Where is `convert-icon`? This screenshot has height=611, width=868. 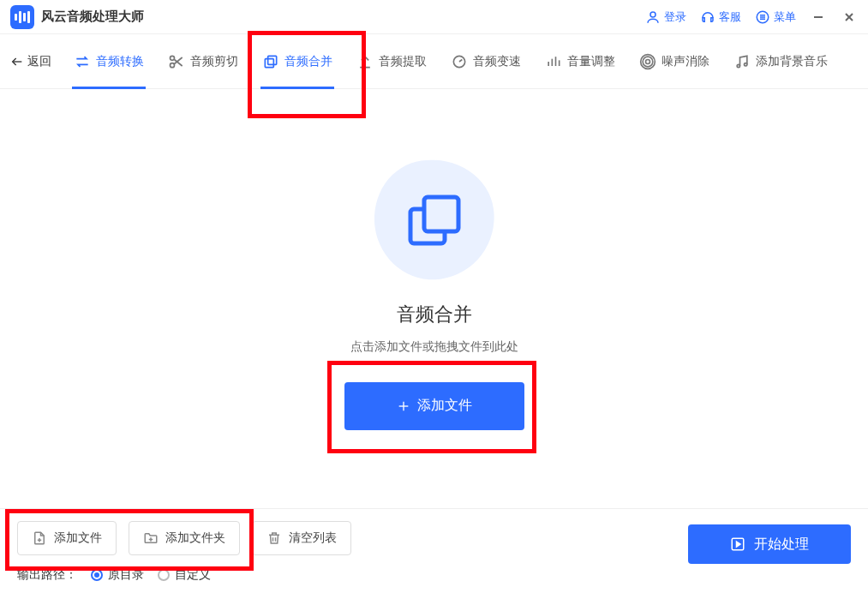 convert-icon is located at coordinates (82, 62).